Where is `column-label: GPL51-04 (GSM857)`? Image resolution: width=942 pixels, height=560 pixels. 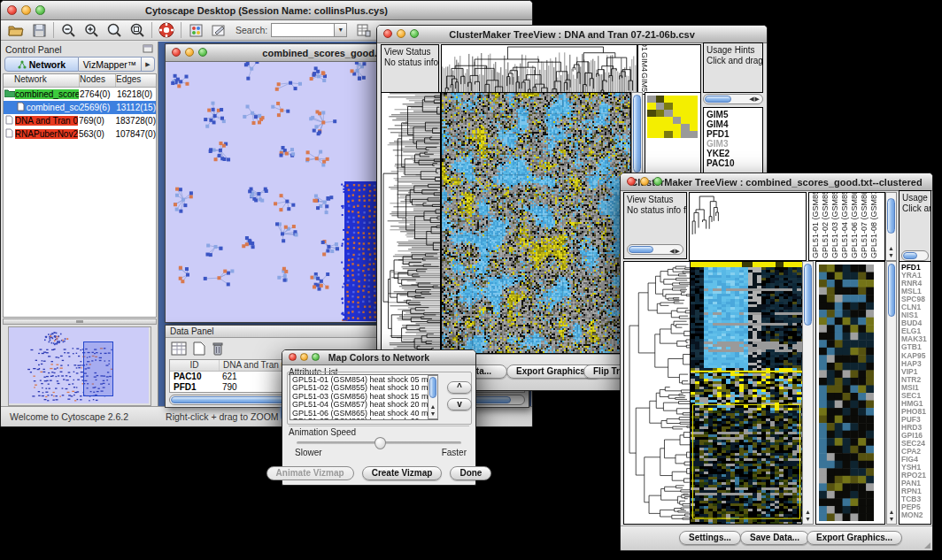
column-label: GPL51-04 (GSM857) is located at coordinates (845, 226).